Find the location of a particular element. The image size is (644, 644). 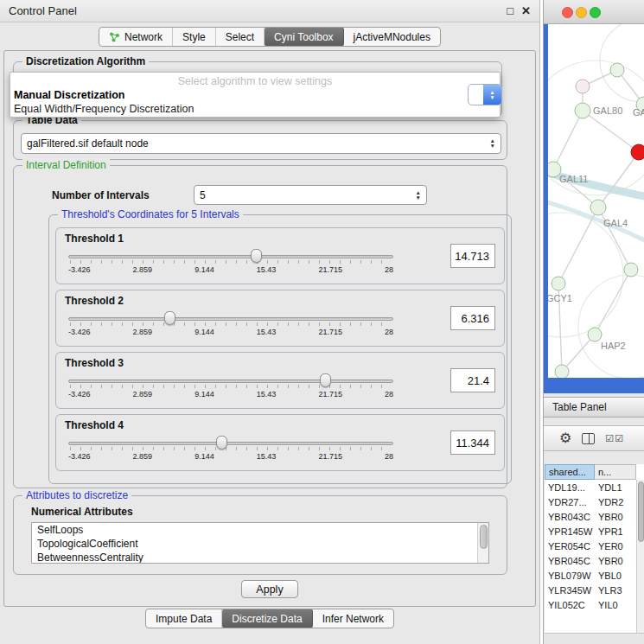

table-panel-header: Table Panel is located at coordinates (594, 407).